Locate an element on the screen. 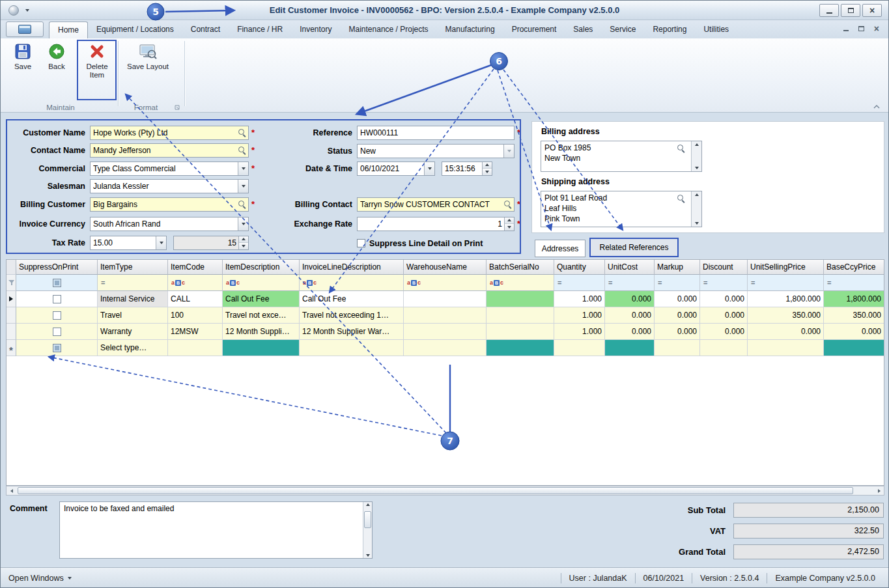 This screenshot has width=889, height=588. comment-scroll-thumb is located at coordinates (367, 520).